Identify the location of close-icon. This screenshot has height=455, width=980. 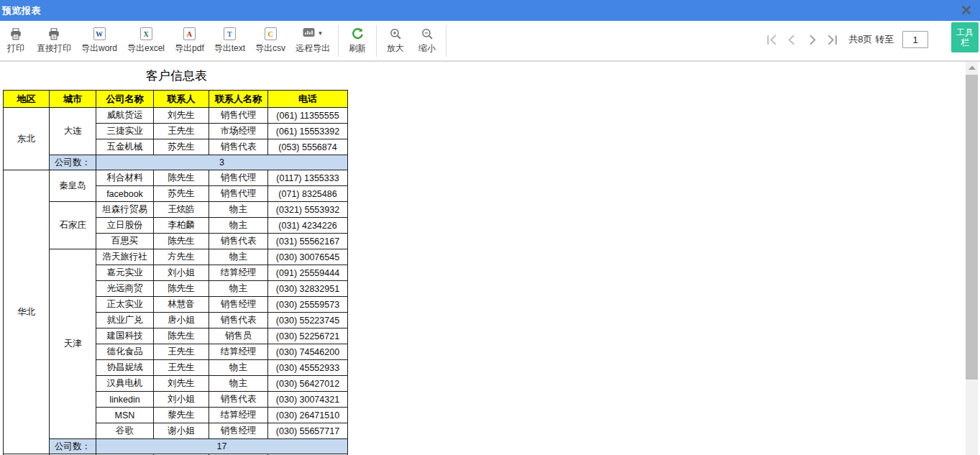
(966, 10).